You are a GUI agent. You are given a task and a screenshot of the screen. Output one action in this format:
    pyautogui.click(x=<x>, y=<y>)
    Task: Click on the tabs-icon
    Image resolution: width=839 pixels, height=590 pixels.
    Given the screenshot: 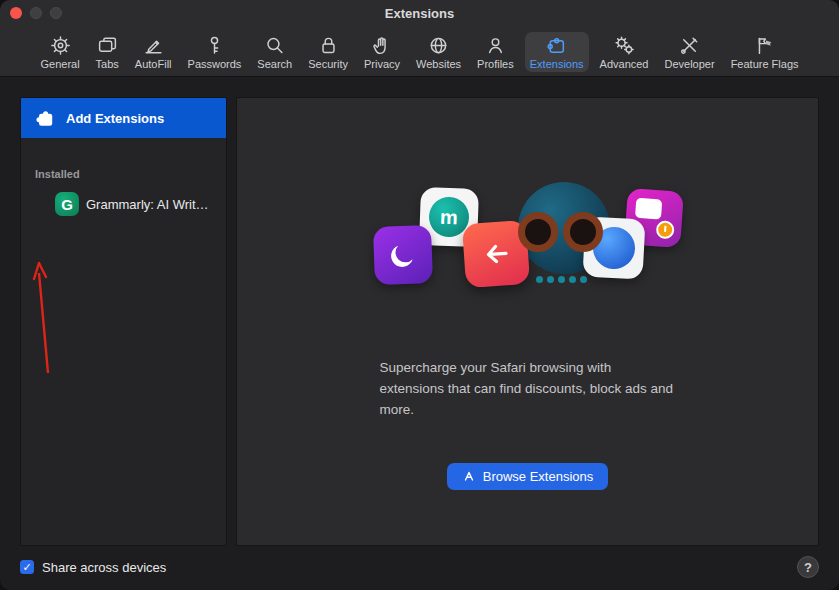 What is the action you would take?
    pyautogui.click(x=108, y=46)
    